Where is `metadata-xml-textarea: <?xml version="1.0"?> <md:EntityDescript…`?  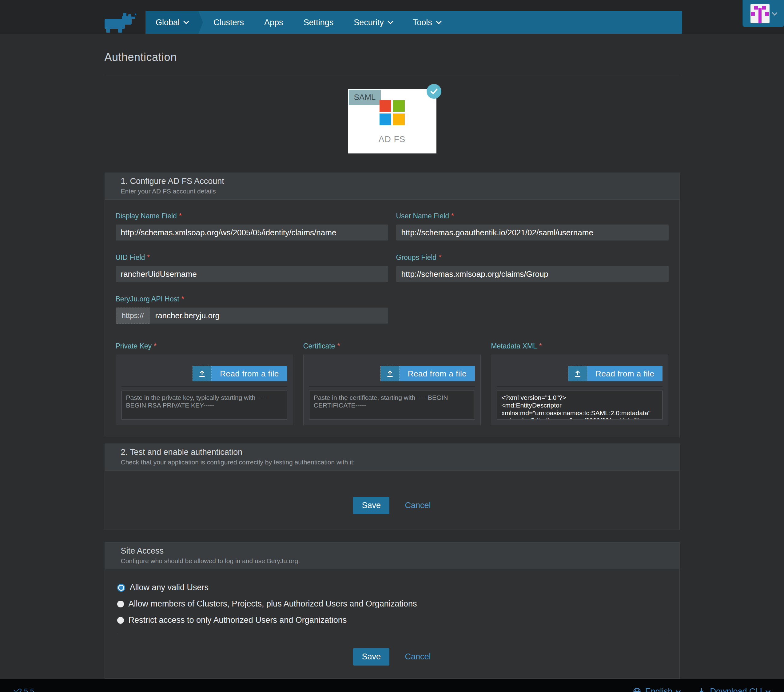 metadata-xml-textarea: <?xml version="1.0"?> <md:EntityDescript… is located at coordinates (580, 405).